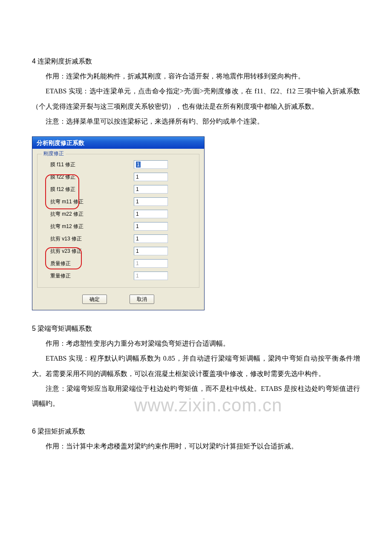 This screenshot has height=555, width=392. I want to click on section-4-heading: 4 连梁刚度折减系数, so click(196, 61).